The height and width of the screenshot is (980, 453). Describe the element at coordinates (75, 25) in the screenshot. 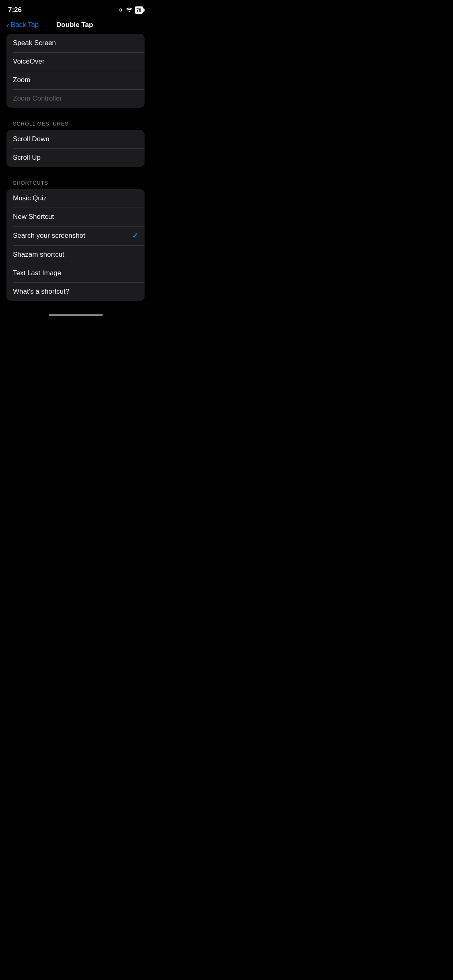

I see `nav-title: Double Tap` at that location.